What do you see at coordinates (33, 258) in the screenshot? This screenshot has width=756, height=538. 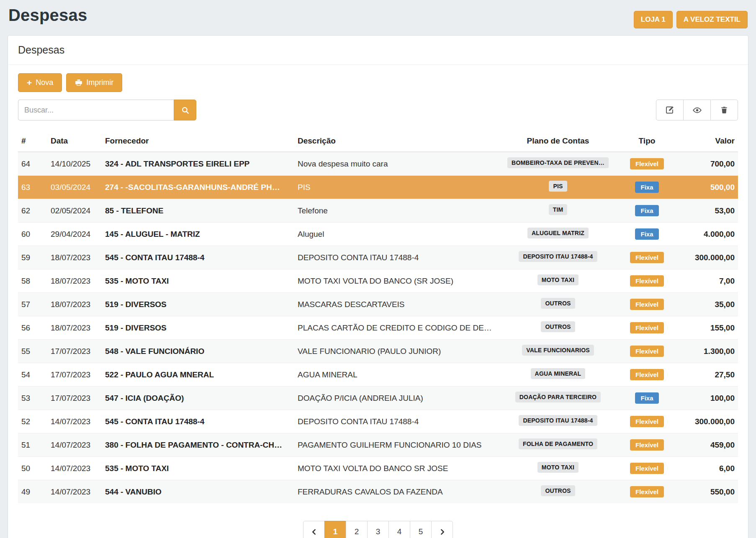 I see `row-id: 59` at bounding box center [33, 258].